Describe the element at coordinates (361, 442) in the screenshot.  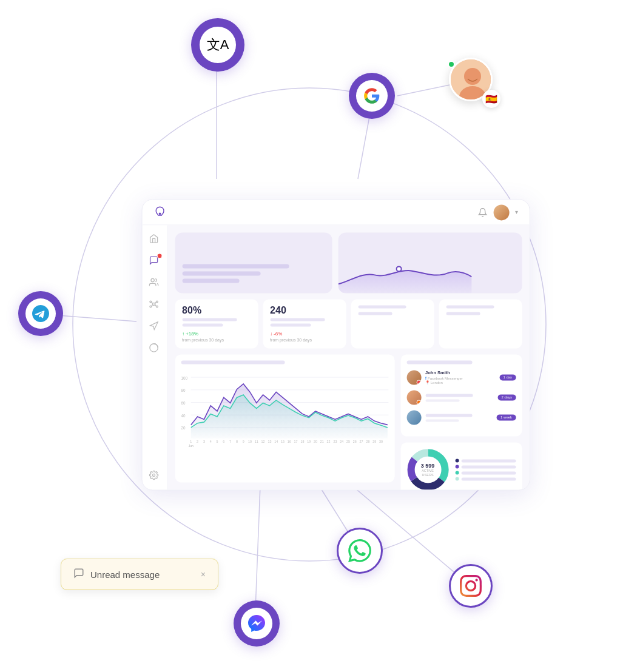
I see `svg-text: 27` at that location.